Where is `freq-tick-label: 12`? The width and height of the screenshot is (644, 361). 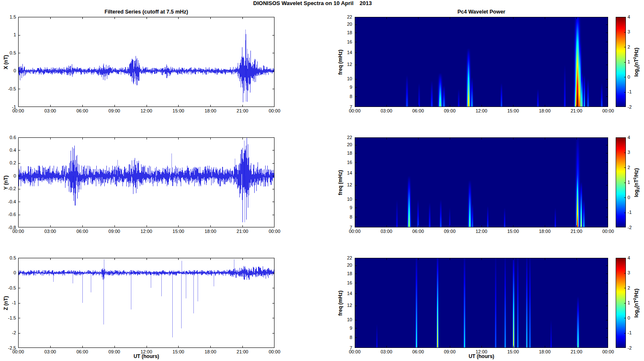 freq-tick-label: 12 is located at coordinates (348, 64).